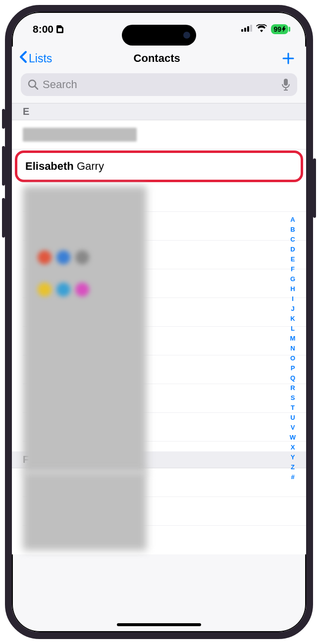 The image size is (318, 644). What do you see at coordinates (50, 166) in the screenshot?
I see `contact-first-name: Elisabeth` at bounding box center [50, 166].